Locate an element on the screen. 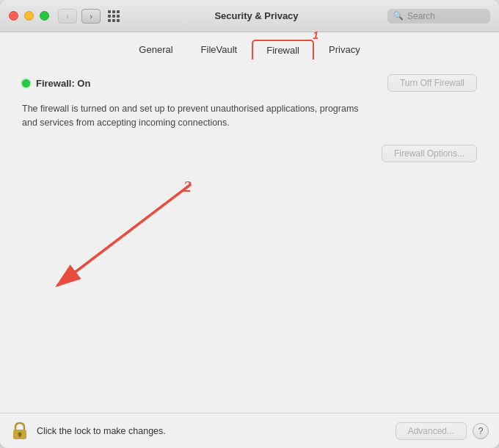 This screenshot has width=499, height=448. close-button is located at coordinates (13, 16).